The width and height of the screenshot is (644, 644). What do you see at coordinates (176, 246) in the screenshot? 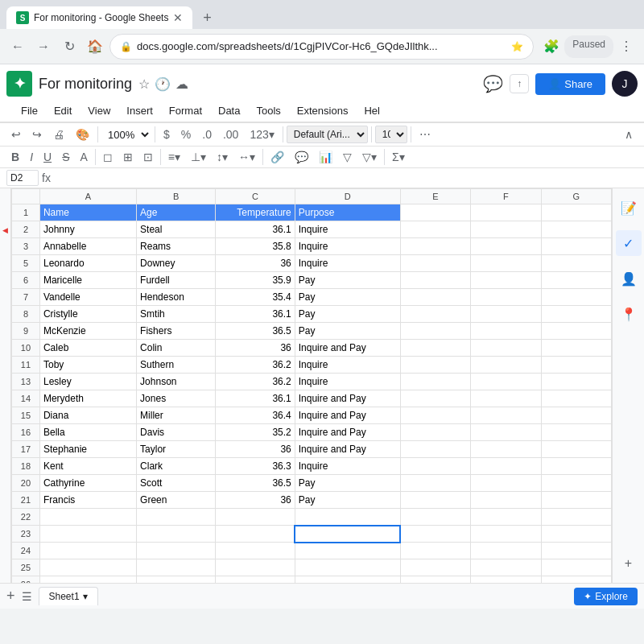
I see `cell-age: Reams` at bounding box center [176, 246].